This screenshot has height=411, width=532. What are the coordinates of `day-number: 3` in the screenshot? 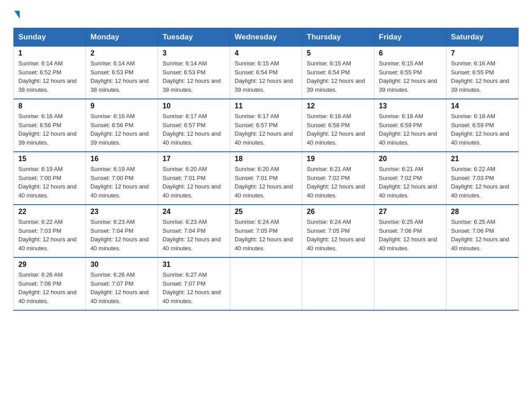 It's located at (194, 53).